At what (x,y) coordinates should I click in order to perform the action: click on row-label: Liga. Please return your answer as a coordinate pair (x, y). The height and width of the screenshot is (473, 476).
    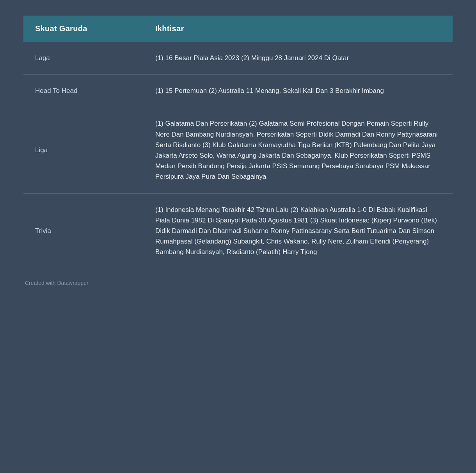
    Looking at the image, I should click on (83, 150).